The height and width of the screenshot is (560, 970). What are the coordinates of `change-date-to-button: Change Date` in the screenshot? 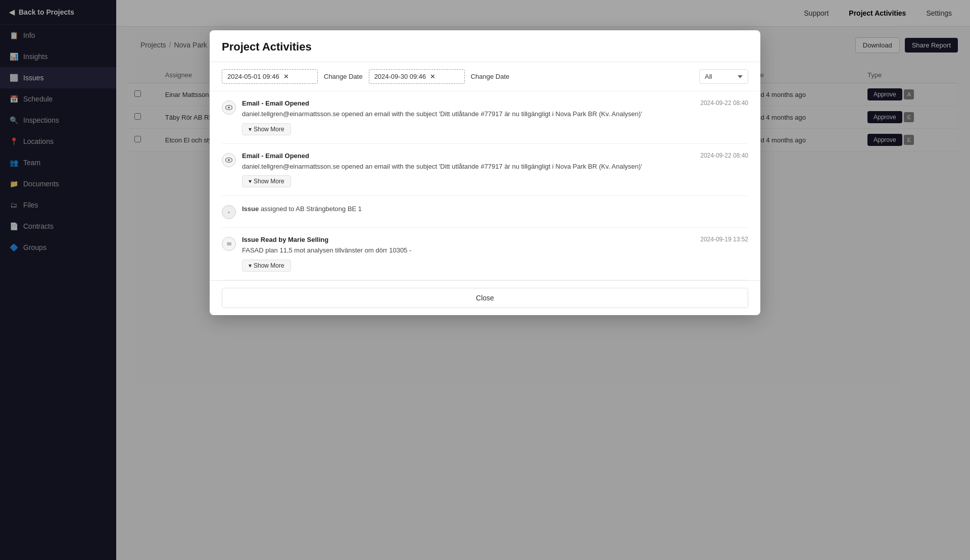 It's located at (490, 77).